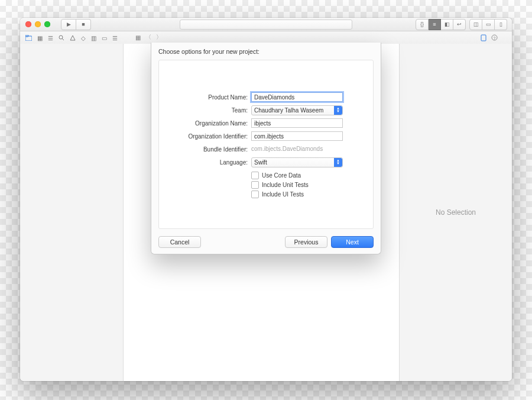 The height and width of the screenshot is (400, 532). What do you see at coordinates (456, 212) in the screenshot?
I see `inspector-placeholder: No Selection` at bounding box center [456, 212].